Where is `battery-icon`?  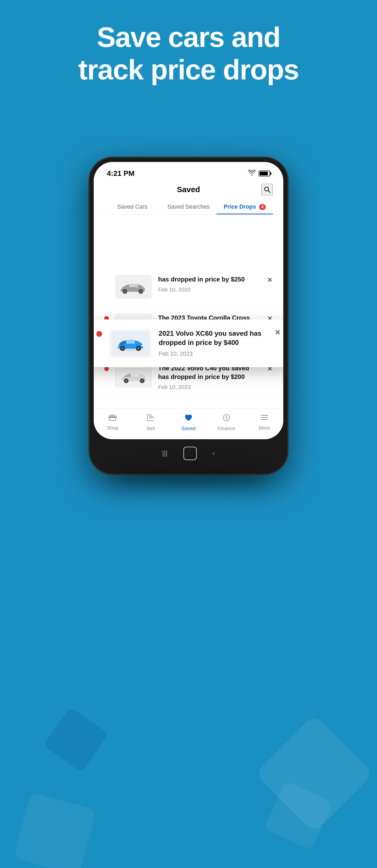 battery-icon is located at coordinates (265, 173).